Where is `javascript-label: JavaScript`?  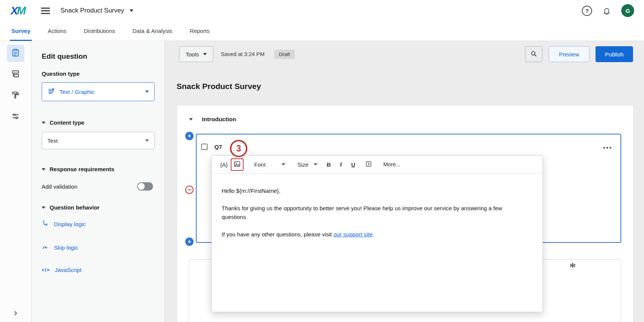
javascript-label: JavaScript is located at coordinates (68, 270).